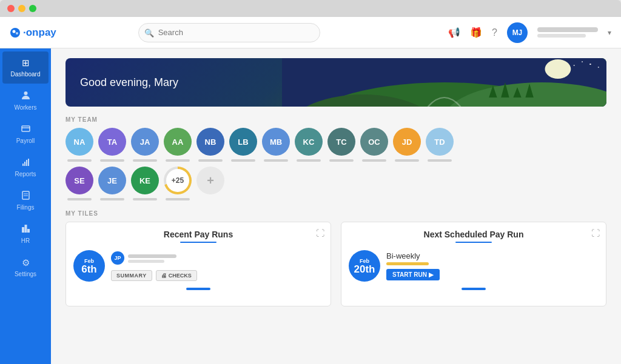 This screenshot has width=621, height=364. Describe the element at coordinates (178, 180) in the screenshot. I see `more-count: +25` at that location.